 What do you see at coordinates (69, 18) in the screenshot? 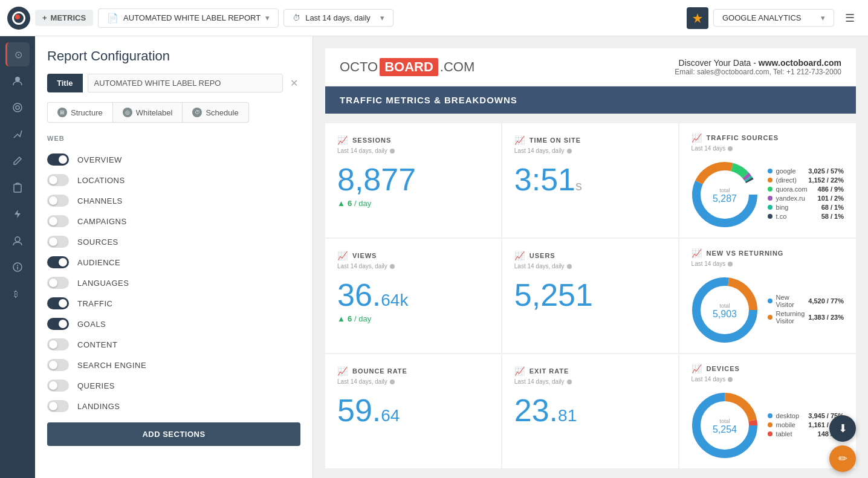
I see `metrics-label: METRICS` at bounding box center [69, 18].